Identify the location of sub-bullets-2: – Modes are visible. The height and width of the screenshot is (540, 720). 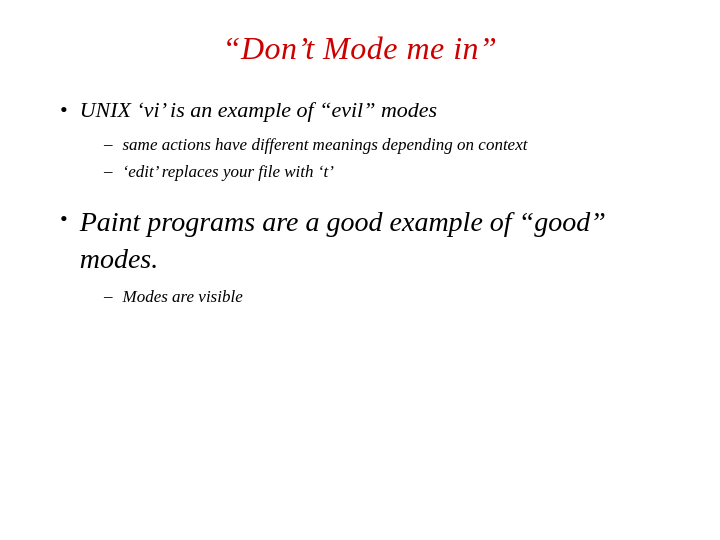
(382, 297).